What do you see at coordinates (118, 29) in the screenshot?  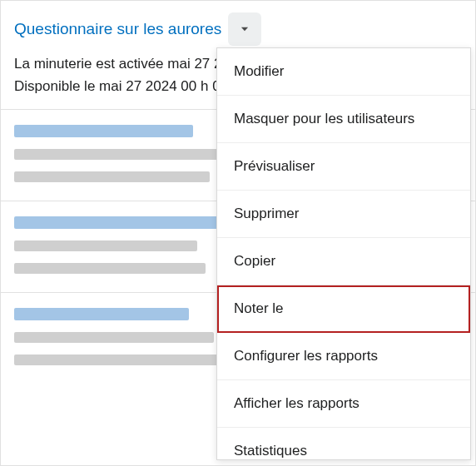 I see `quiz-title-link: Questionnaire sur les aurores` at bounding box center [118, 29].